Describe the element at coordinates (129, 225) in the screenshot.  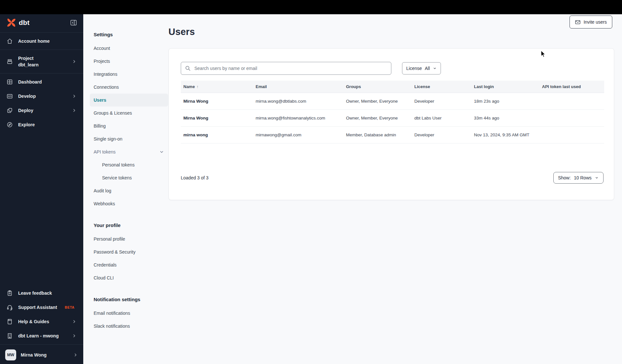
I see `your-profile-heading: Your profile` at that location.